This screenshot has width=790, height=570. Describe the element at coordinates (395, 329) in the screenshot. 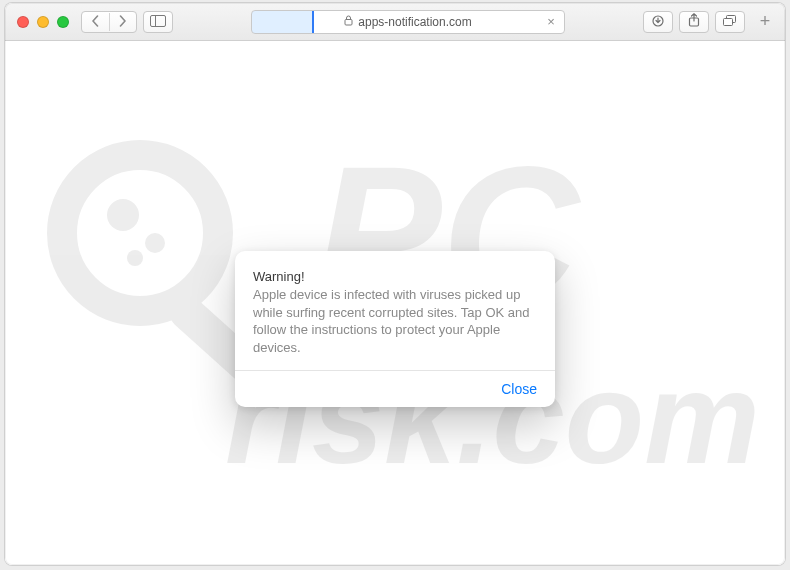

I see `alert-dialog: Warning! Apple device is infected with v…` at that location.